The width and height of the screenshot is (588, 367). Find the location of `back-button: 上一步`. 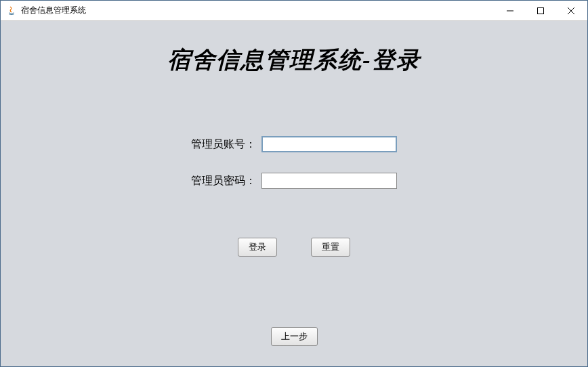

back-button: 上一步 is located at coordinates (294, 337).